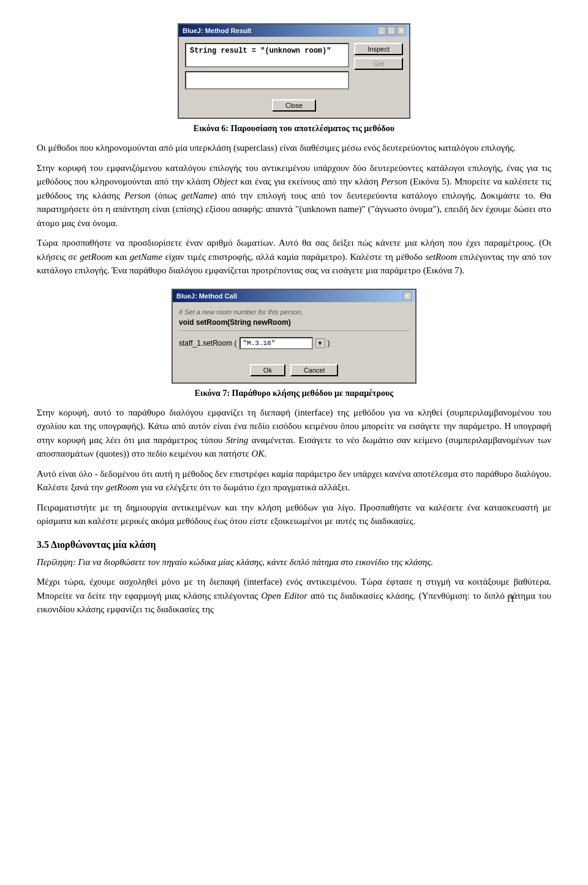  What do you see at coordinates (294, 545) in the screenshot?
I see `section-35-heading: 3.5 Διορθώνοντας μία κλάση` at bounding box center [294, 545].